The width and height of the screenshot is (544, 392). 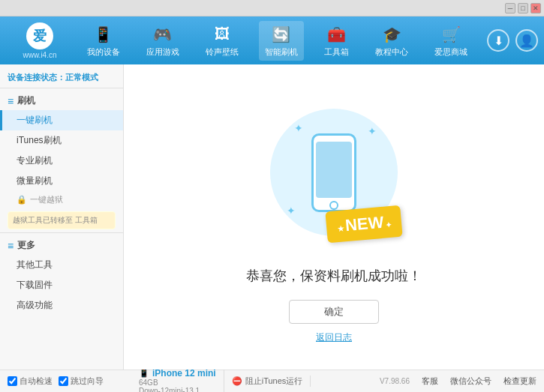 I want to click on sidebar-item-onekey: 一键刷机, so click(x=62, y=120).